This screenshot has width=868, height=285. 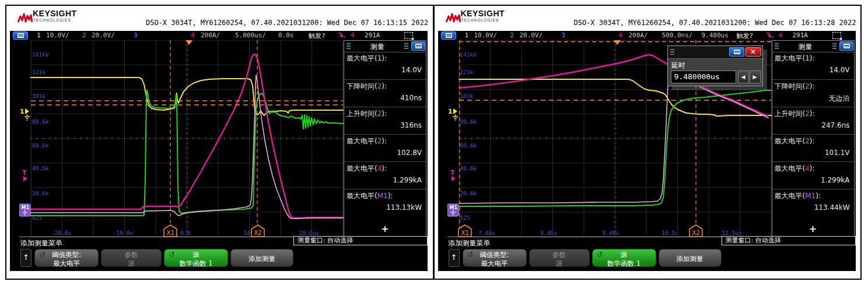 What do you see at coordinates (647, 36) in the screenshot?
I see `toolbar: 110.0V/220.0V/34200A/500.0ns/9.480us触发?4…` at bounding box center [647, 36].